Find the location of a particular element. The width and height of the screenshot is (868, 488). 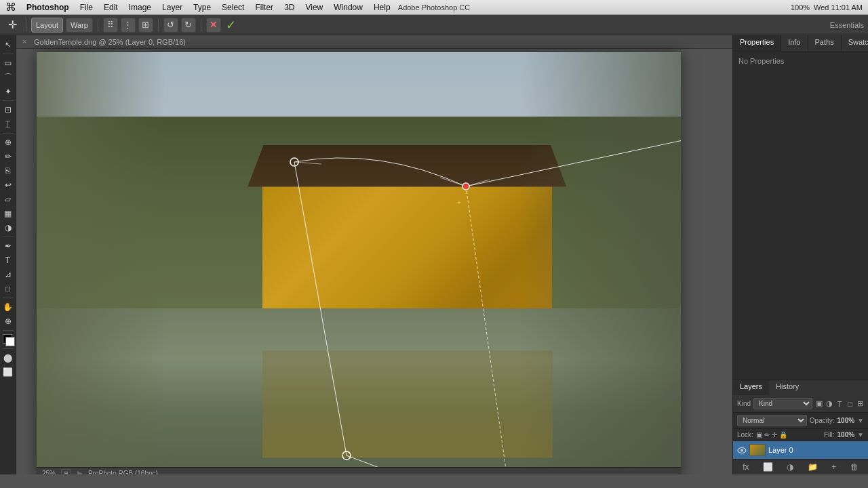

tab-swatches: Swatches is located at coordinates (854, 43).